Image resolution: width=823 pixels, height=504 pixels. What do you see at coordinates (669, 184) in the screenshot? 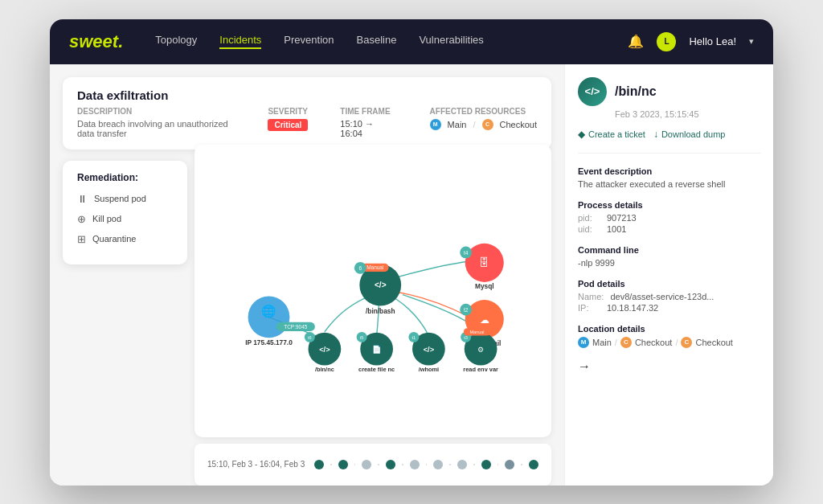
I see `event-description-value: The attacker executed a reverse shell` at bounding box center [669, 184].